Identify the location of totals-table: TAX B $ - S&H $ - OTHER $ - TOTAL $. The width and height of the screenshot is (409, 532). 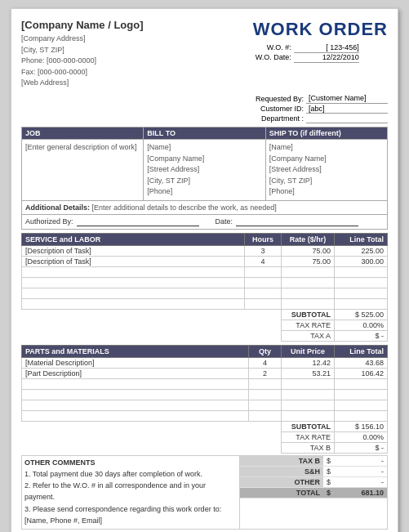
(313, 477).